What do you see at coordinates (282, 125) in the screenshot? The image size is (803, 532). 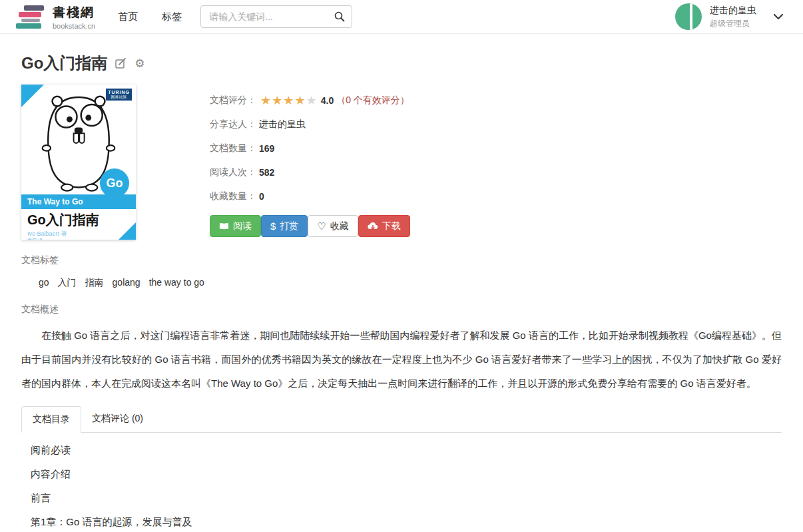 I see `sharer-name: 进击的皇虫` at bounding box center [282, 125].